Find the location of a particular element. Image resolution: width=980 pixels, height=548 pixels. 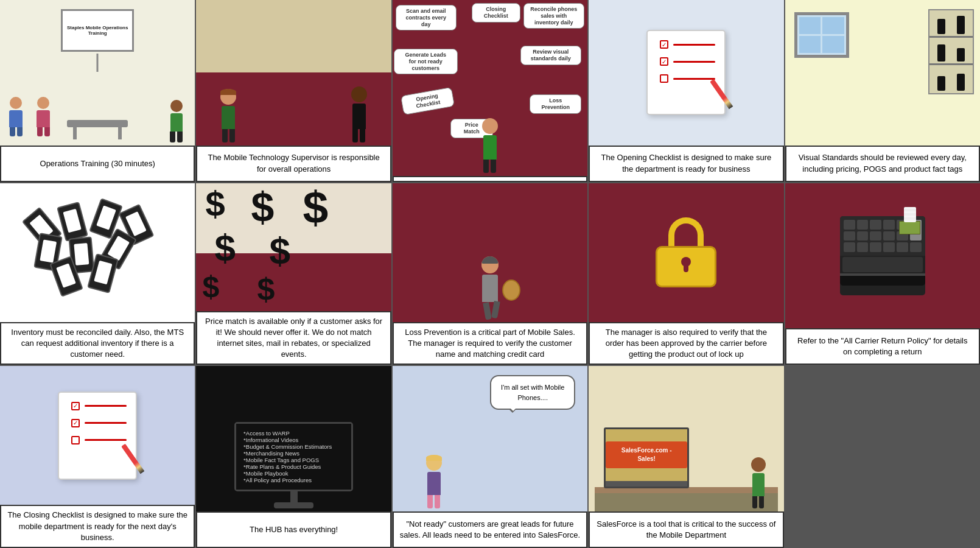

cell-visual-standards: Visual Standards should be reviewed ever… is located at coordinates (883, 91).